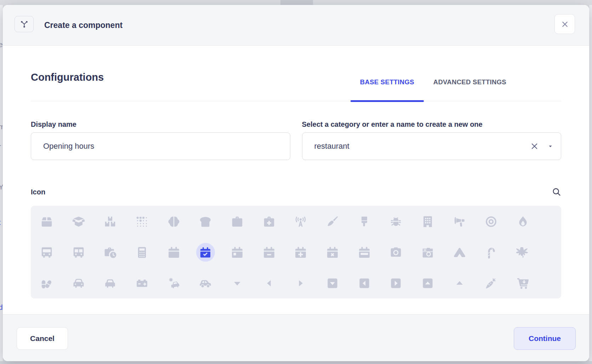 The height and width of the screenshot is (364, 592). I want to click on background-text-fragment: d, so click(1, 307).